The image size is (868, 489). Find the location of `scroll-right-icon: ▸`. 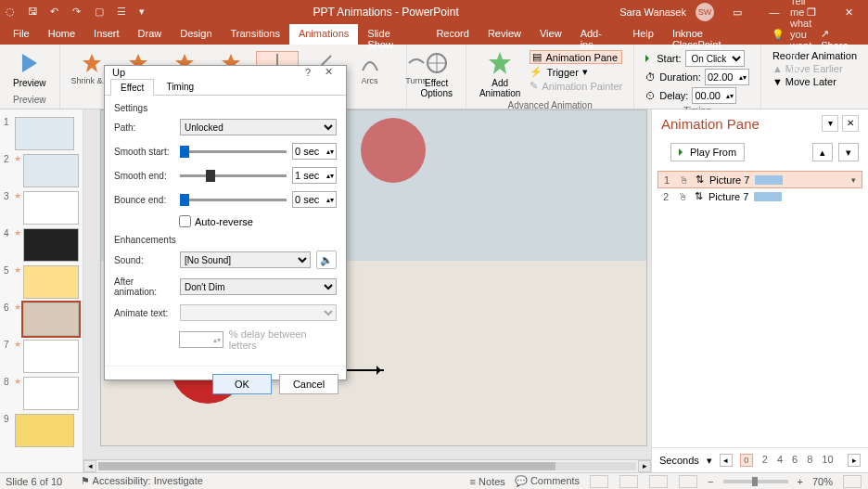

scroll-right-icon: ▸ is located at coordinates (645, 466).